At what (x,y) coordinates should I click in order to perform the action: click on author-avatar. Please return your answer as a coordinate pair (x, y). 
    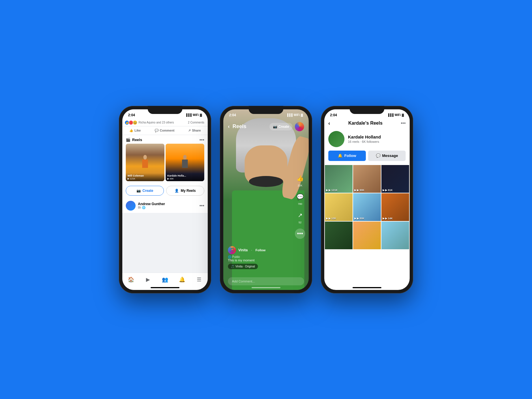
    Looking at the image, I should click on (131, 206).